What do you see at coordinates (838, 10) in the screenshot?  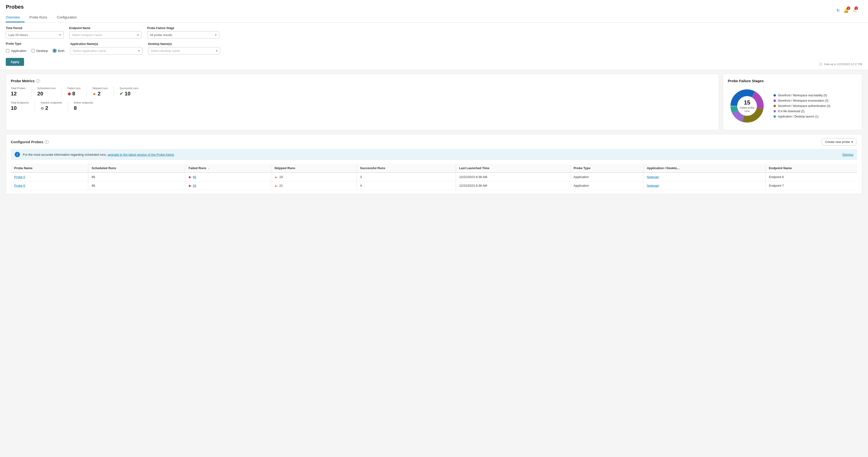 I see `refresh-icon: ↻` at bounding box center [838, 10].